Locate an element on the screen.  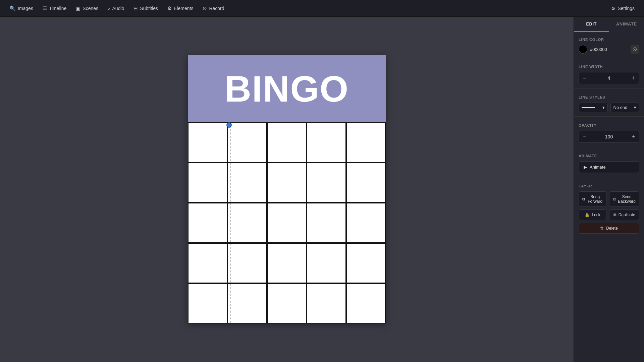
duplicate-icon: ⧉ is located at coordinates (615, 215).